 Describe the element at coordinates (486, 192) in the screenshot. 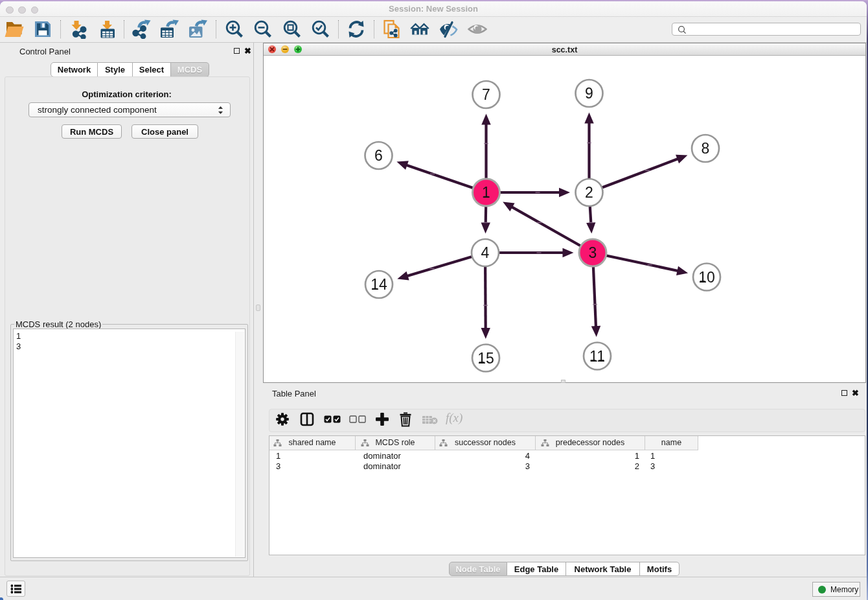

I see `svg-text: 1` at that location.